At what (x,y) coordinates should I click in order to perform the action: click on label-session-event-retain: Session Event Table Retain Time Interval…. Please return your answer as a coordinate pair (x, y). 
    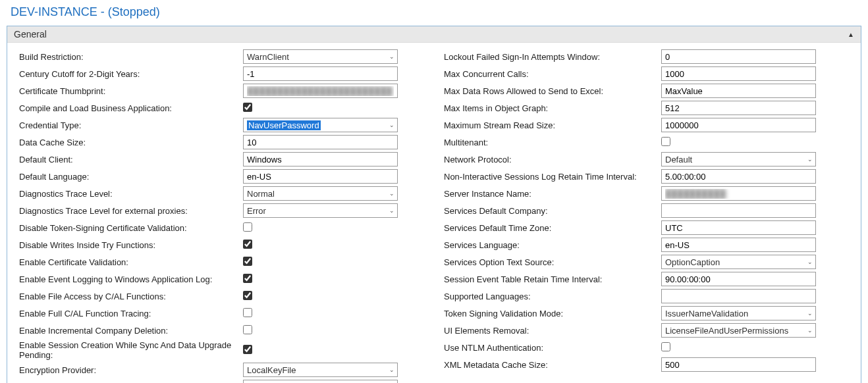
    Looking at the image, I should click on (549, 279).